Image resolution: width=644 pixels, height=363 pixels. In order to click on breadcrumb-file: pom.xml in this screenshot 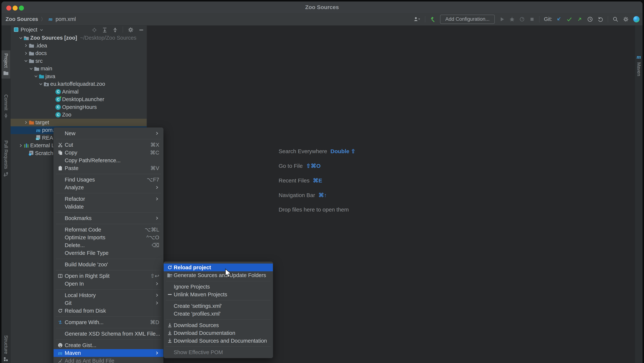, I will do `click(66, 19)`.